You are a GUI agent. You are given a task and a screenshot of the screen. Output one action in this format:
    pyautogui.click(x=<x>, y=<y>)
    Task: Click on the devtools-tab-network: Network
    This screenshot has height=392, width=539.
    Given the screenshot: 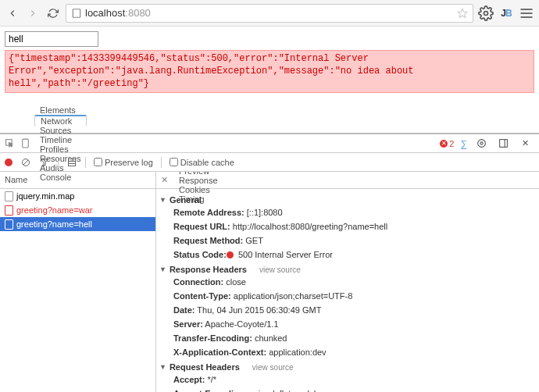 What is the action you would take?
    pyautogui.click(x=61, y=120)
    